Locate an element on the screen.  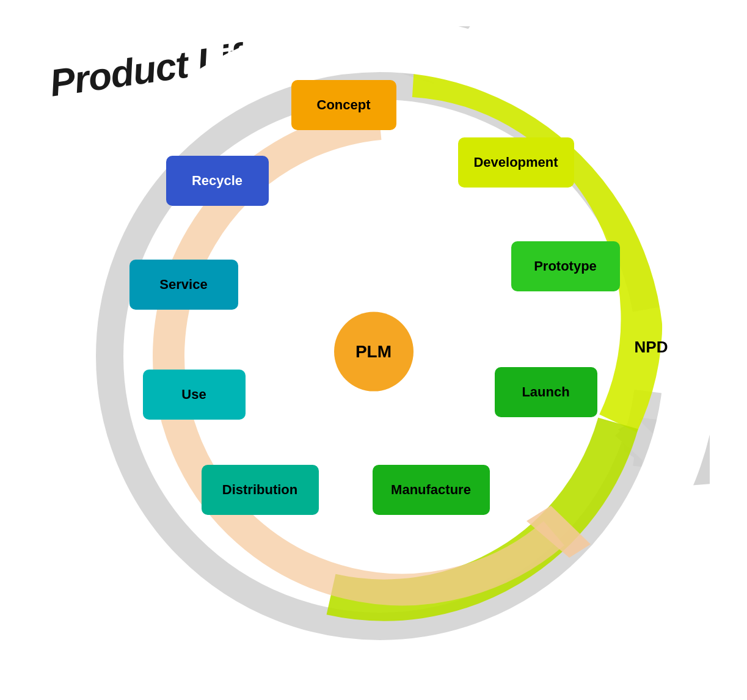
prototype-box: Prototype is located at coordinates (566, 266).